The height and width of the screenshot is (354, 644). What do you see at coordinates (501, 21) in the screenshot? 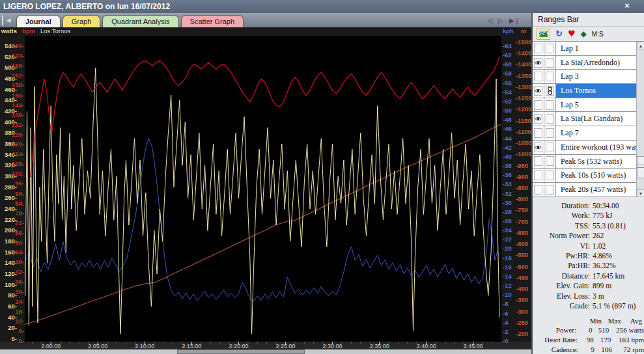
I see `tab-next-icon: ▷` at bounding box center [501, 21].